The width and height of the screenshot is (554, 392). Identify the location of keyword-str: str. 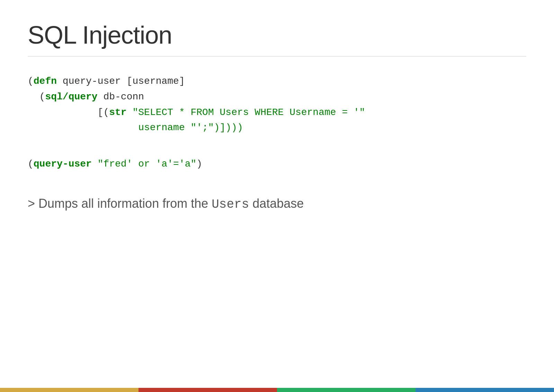
(118, 112).